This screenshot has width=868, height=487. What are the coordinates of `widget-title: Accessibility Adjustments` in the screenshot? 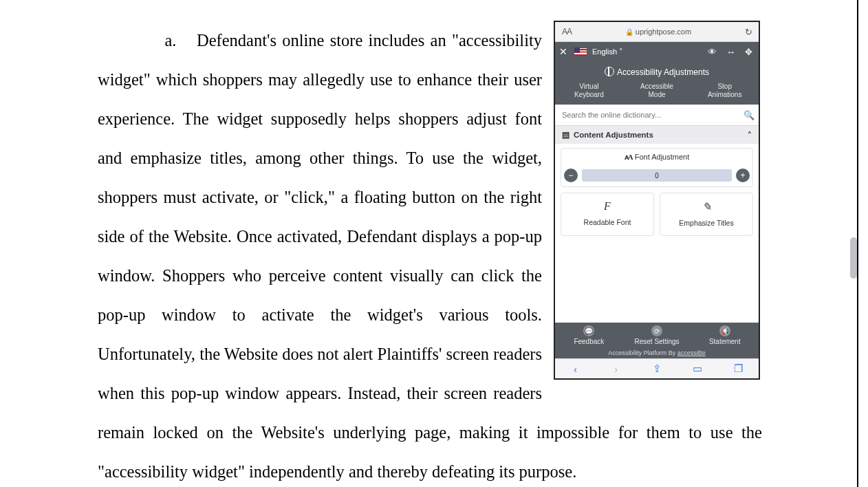 It's located at (663, 72).